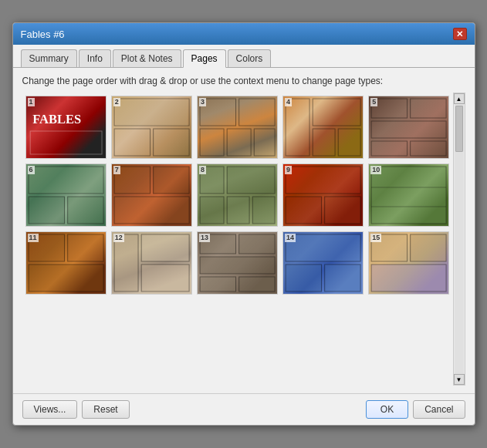  What do you see at coordinates (95, 59) in the screenshot?
I see `tab-info: Info` at bounding box center [95, 59].